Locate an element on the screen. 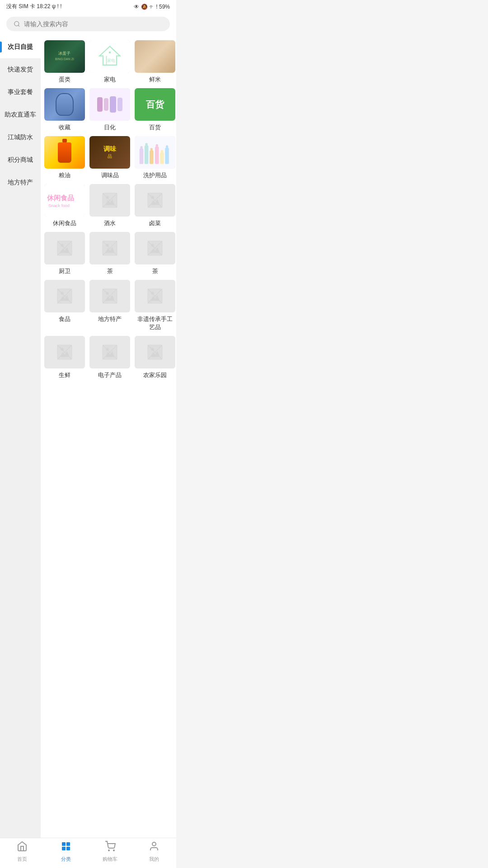 The image size is (488, 868). category-label-rice: 鲜米 is located at coordinates (155, 80).